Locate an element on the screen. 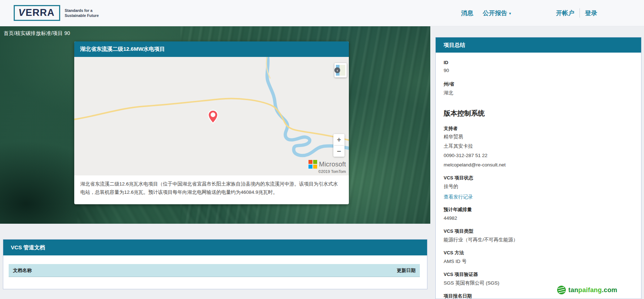 This screenshot has width=644, height=299. field-estimated-annual-reductions: 预计年减排量 44982 is located at coordinates (538, 214).